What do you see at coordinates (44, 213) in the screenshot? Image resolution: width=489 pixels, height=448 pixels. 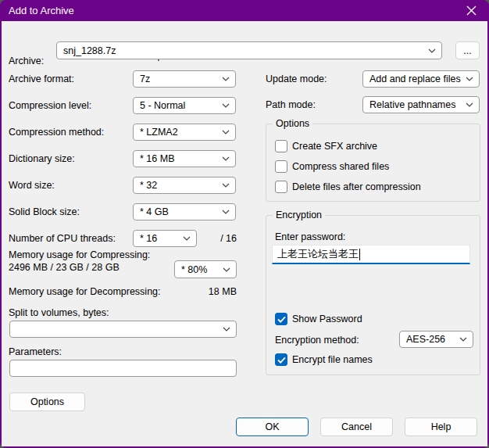 I see `solid-block-size-label: Solid Block size:` at bounding box center [44, 213].